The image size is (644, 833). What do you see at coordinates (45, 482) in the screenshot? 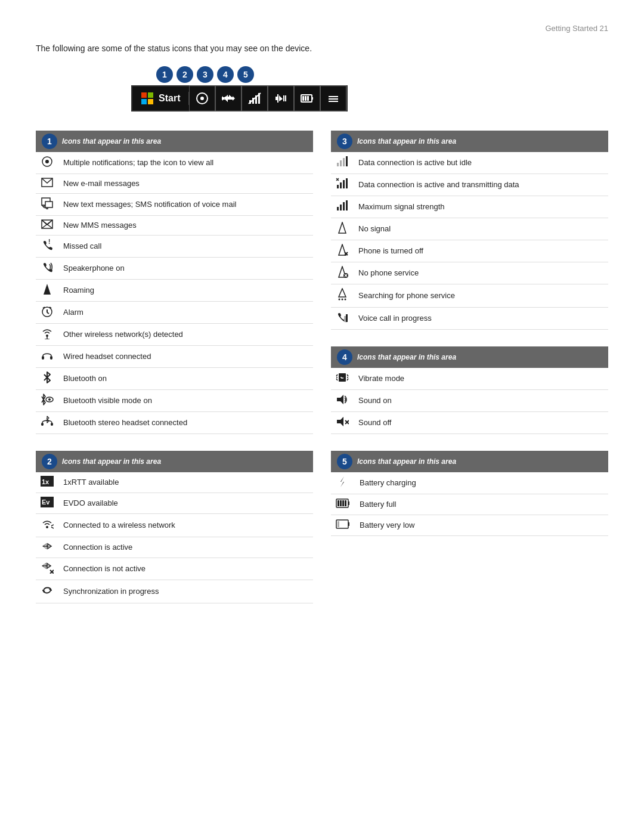
I see `svg-text: 1x` at bounding box center [45, 482].